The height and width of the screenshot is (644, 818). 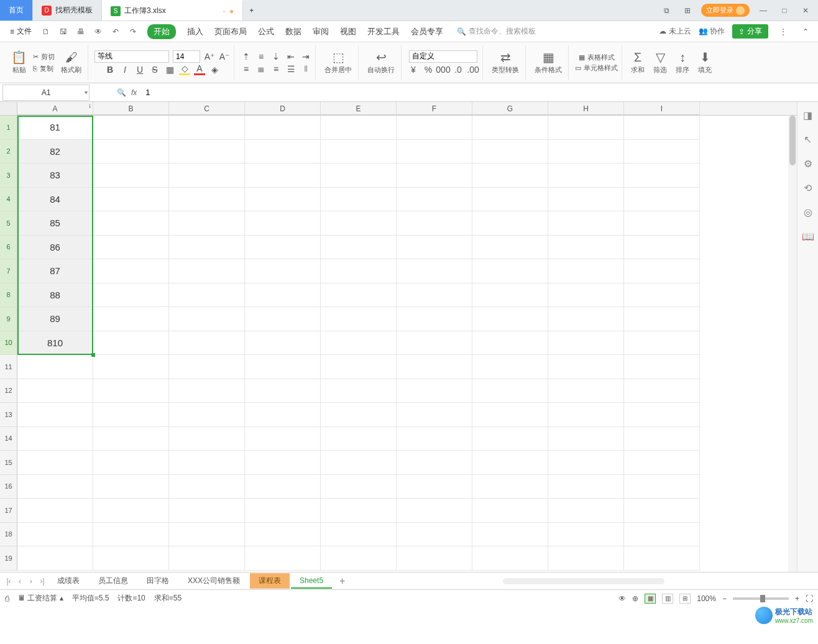 What do you see at coordinates (548, 62) in the screenshot?
I see `conditional-format-button: ▦条件格式` at bounding box center [548, 62].